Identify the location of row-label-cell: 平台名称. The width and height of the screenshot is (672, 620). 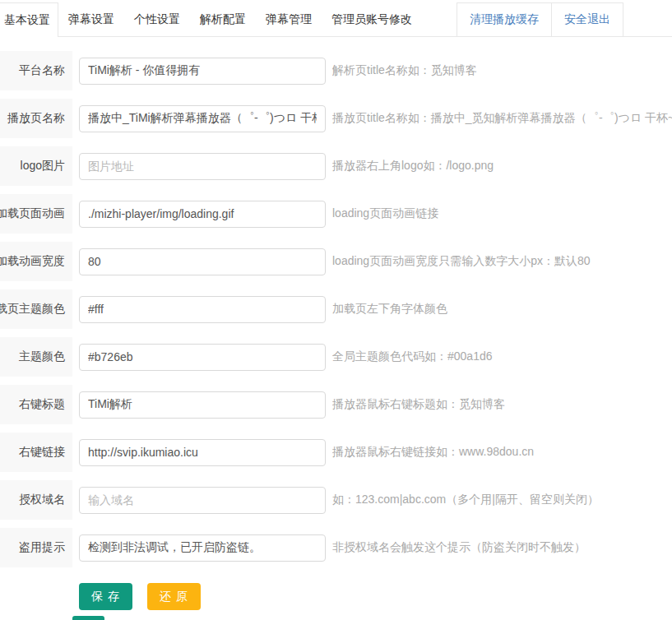
(36, 71).